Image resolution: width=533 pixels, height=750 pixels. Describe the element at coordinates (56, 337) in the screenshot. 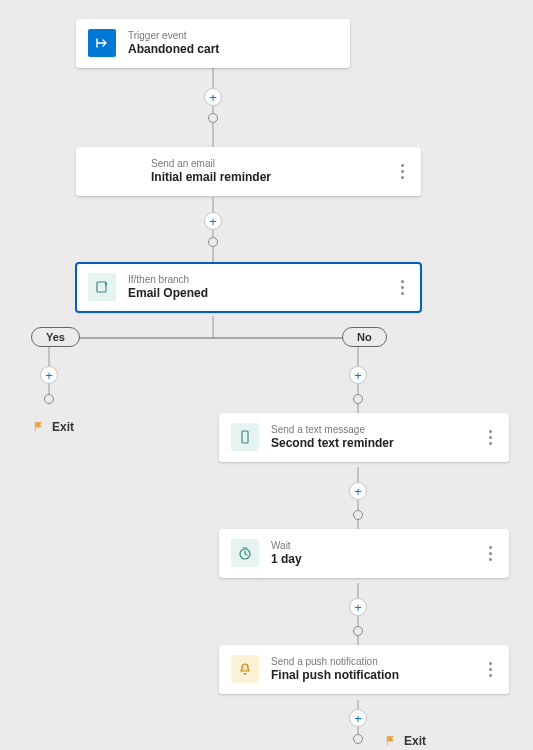

I see `branch-yes-label: Yes` at that location.